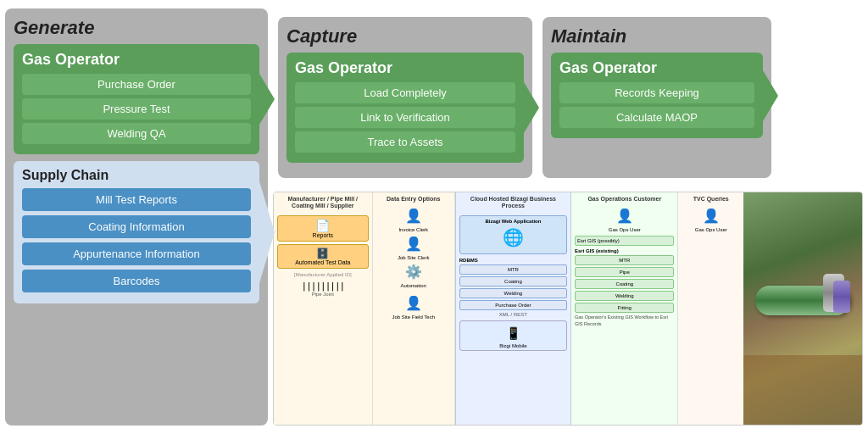 The width and height of the screenshot is (868, 434). I want to click on automation-icon: ⚙️, so click(414, 271).